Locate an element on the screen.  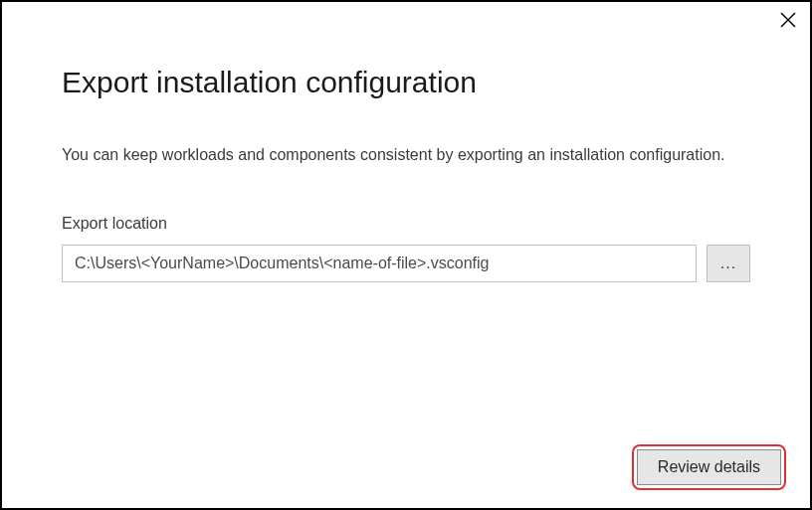
close-icon is located at coordinates (788, 20).